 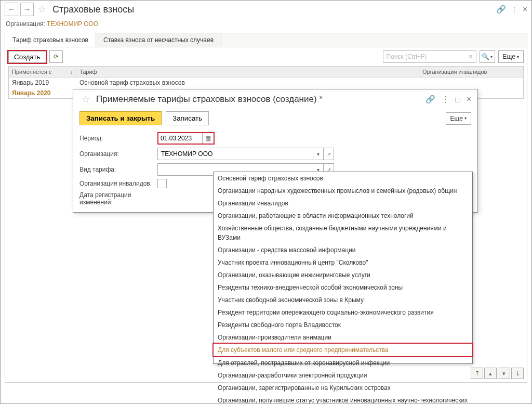 What do you see at coordinates (27, 57) in the screenshot?
I see `create-button: Создать` at bounding box center [27, 57].